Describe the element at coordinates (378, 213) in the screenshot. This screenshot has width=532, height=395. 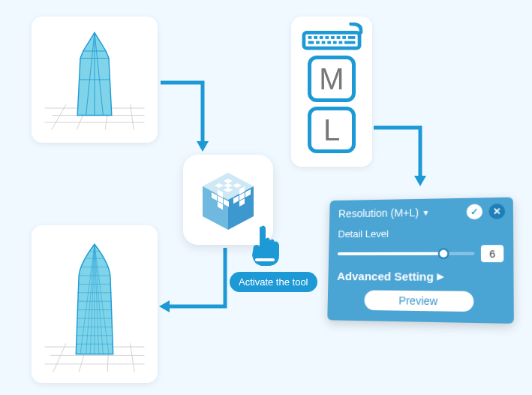
I see `panel-title: Resolution (M+L)` at that location.